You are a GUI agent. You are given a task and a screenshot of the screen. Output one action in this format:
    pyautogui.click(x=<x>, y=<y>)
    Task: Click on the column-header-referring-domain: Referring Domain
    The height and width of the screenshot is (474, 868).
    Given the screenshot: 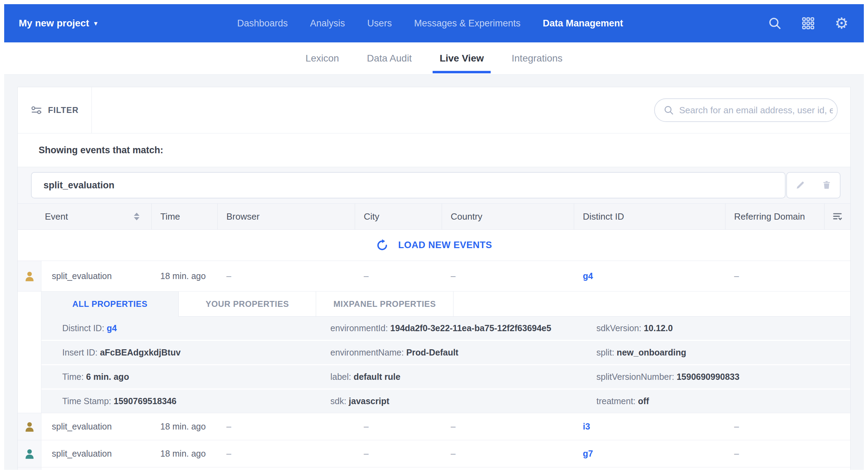 What is the action you would take?
    pyautogui.click(x=775, y=216)
    